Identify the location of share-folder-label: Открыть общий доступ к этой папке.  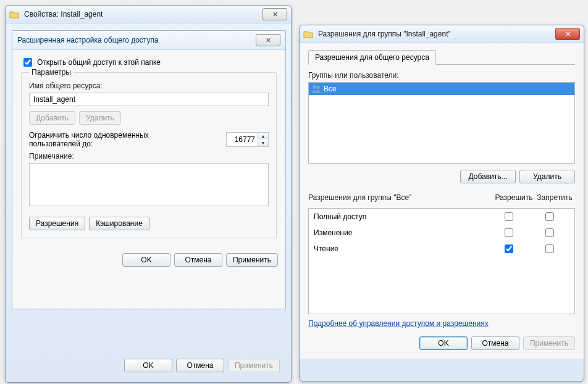
(99, 62).